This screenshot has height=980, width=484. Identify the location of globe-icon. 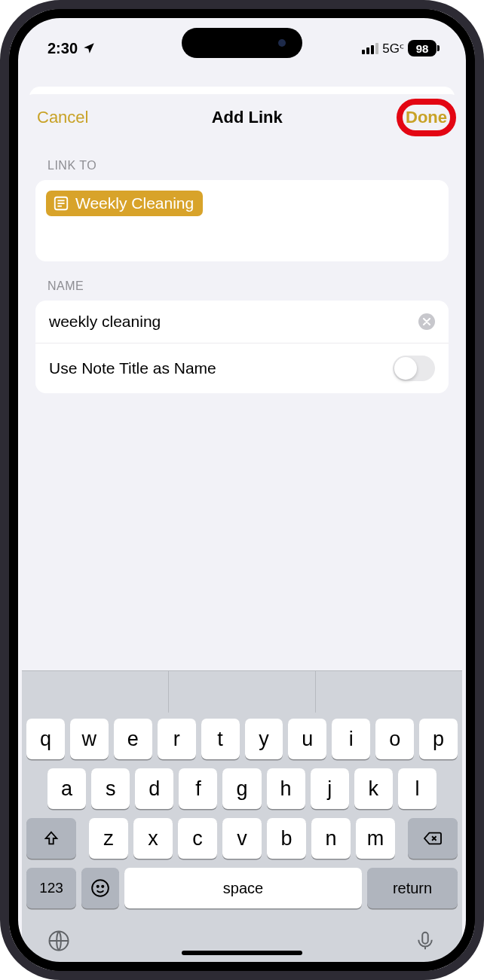
(59, 941).